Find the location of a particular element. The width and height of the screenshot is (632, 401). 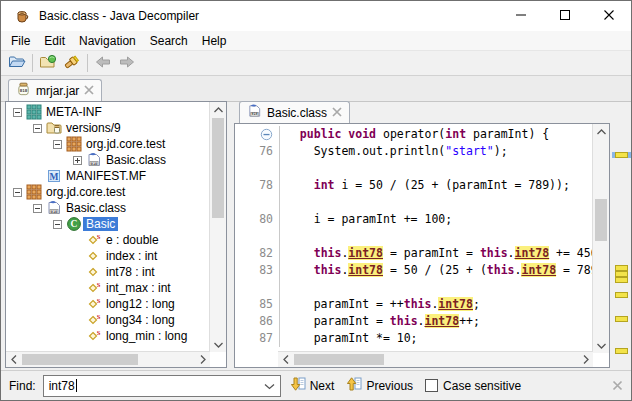

open-type-button is located at coordinates (48, 63).